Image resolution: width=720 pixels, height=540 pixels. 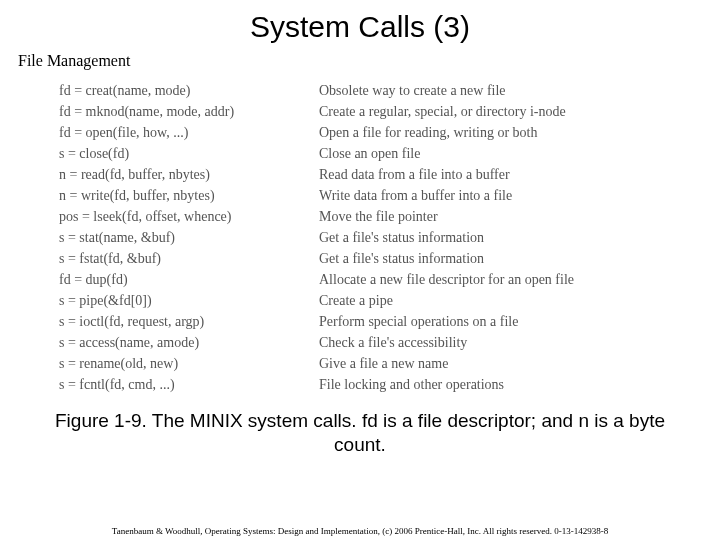 I want to click on syscall-signature: s = fstat(fd, &buf), so click(x=185, y=258).